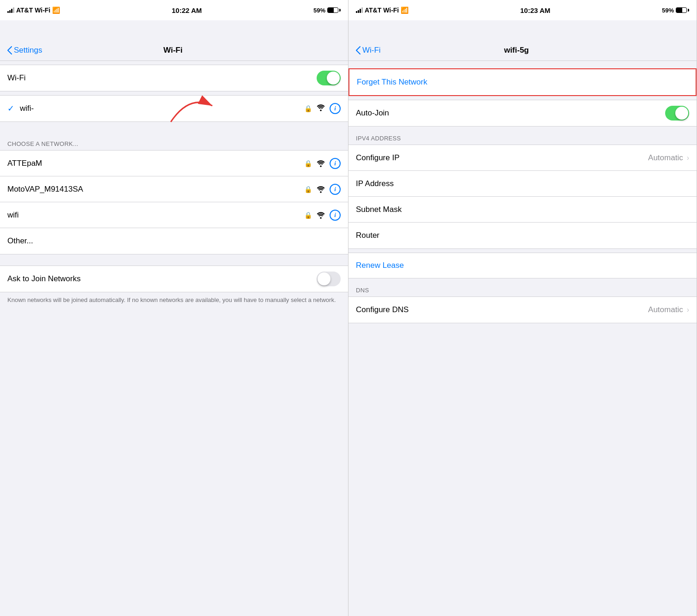  Describe the element at coordinates (511, 113) in the screenshot. I see `auto-join-label: Auto-Join` at that location.